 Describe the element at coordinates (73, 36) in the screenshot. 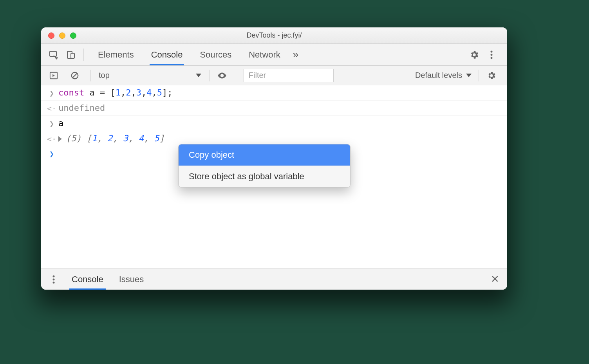

I see `maximize-window-button` at that location.